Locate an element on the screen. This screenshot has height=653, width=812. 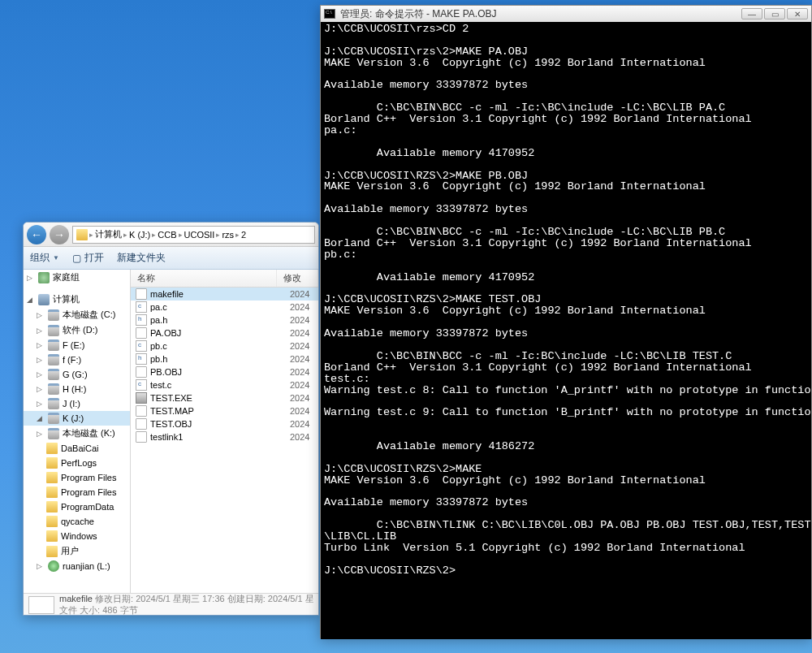
file-row: test.c2024 is located at coordinates (224, 385).